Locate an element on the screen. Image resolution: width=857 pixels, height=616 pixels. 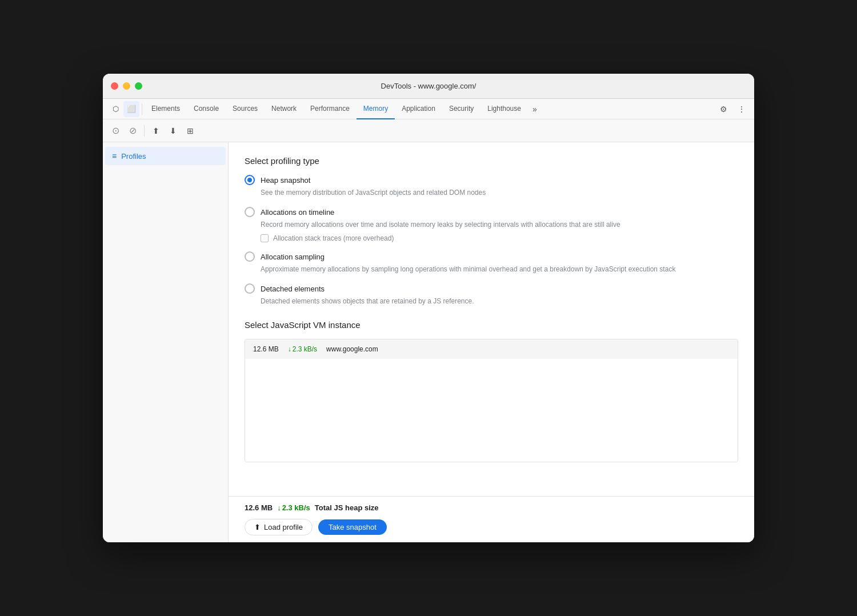
vm-section: Select JavaScript VM instance 12.6 MB ↓ … is located at coordinates (491, 391).